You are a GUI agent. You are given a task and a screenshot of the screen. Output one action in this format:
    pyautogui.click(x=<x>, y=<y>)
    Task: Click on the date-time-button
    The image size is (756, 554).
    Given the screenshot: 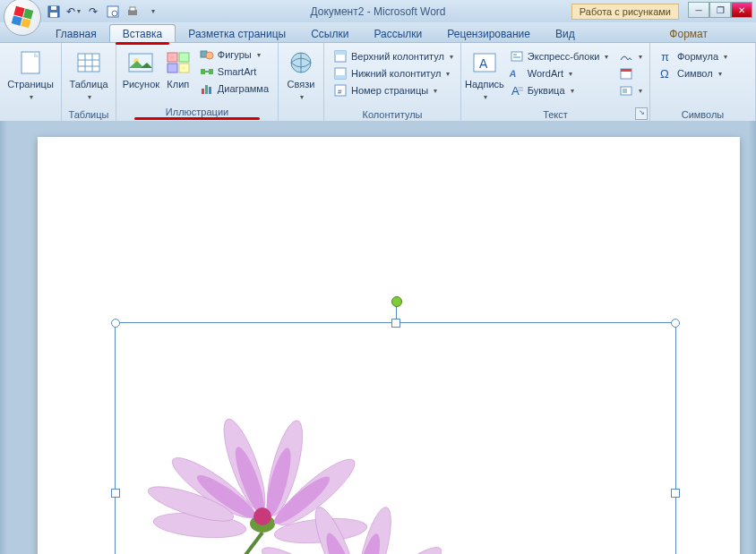 What is the action you would take?
    pyautogui.click(x=631, y=73)
    